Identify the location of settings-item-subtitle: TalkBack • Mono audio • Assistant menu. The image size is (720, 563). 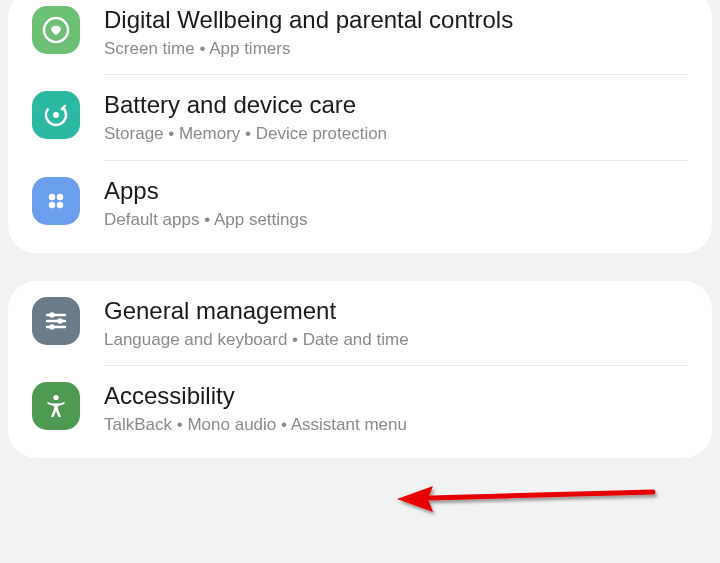
(396, 425).